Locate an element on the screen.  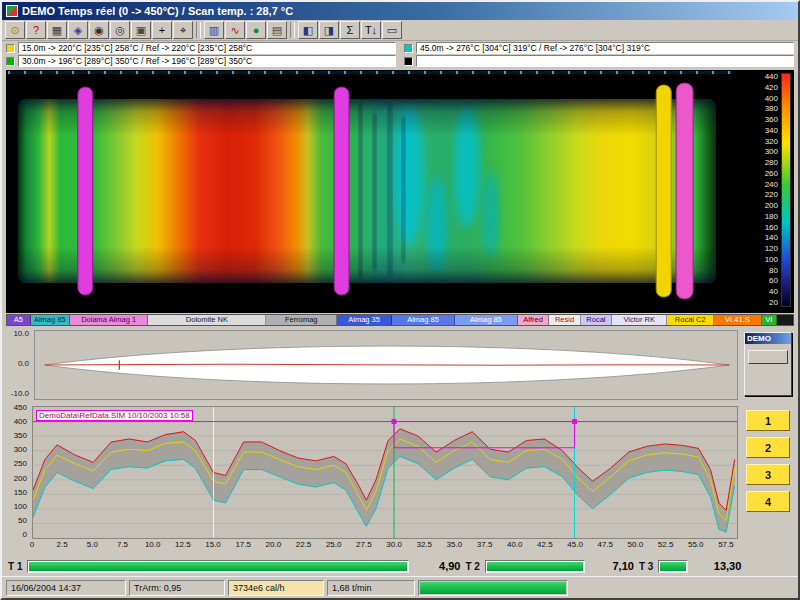
zone-segment: Rocal is located at coordinates (596, 320).